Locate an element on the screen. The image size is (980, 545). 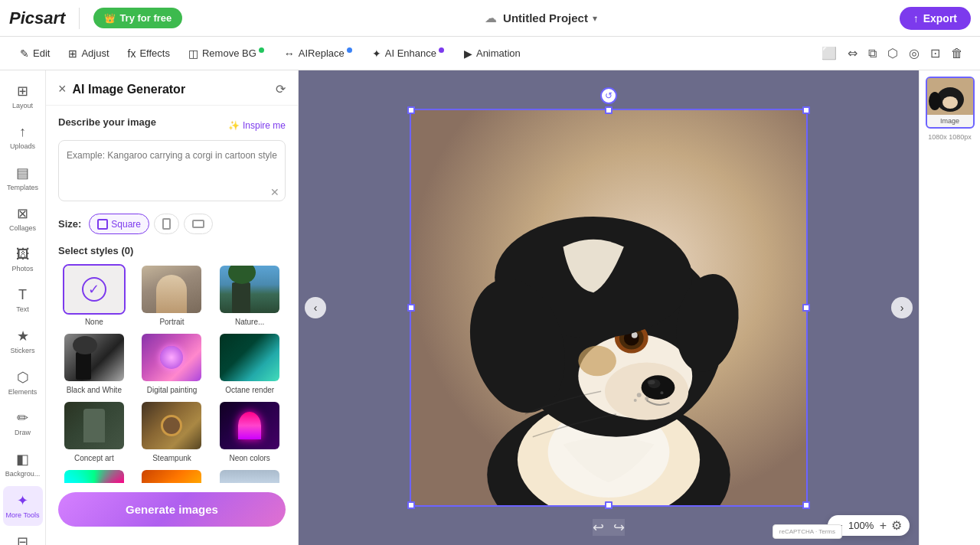
sidebar-item-stickers: ★ Stickers is located at coordinates (23, 341).